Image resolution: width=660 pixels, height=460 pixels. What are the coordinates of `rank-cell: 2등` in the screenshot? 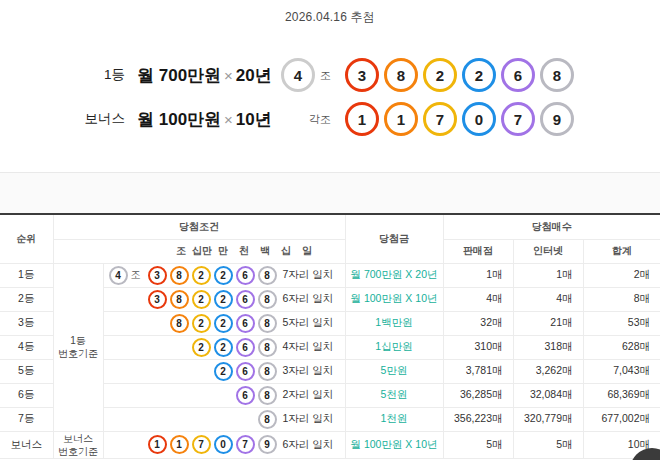 It's located at (26, 299).